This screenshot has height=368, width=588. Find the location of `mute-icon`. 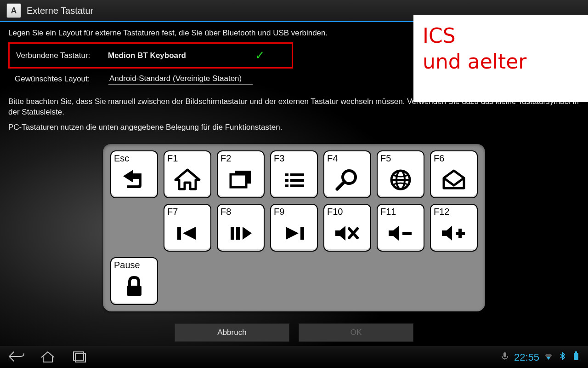

mute-icon is located at coordinates (347, 233).